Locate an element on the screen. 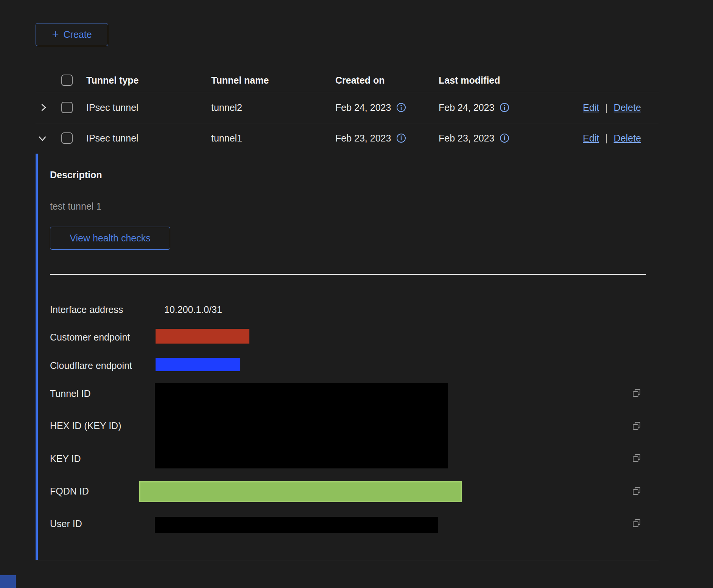 The image size is (713, 588). view-health-checks-button: View health checks is located at coordinates (110, 238).